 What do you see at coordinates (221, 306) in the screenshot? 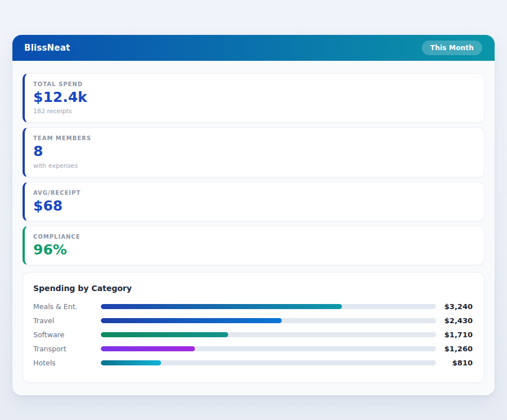
I see `bar-fill-meals` at bounding box center [221, 306].